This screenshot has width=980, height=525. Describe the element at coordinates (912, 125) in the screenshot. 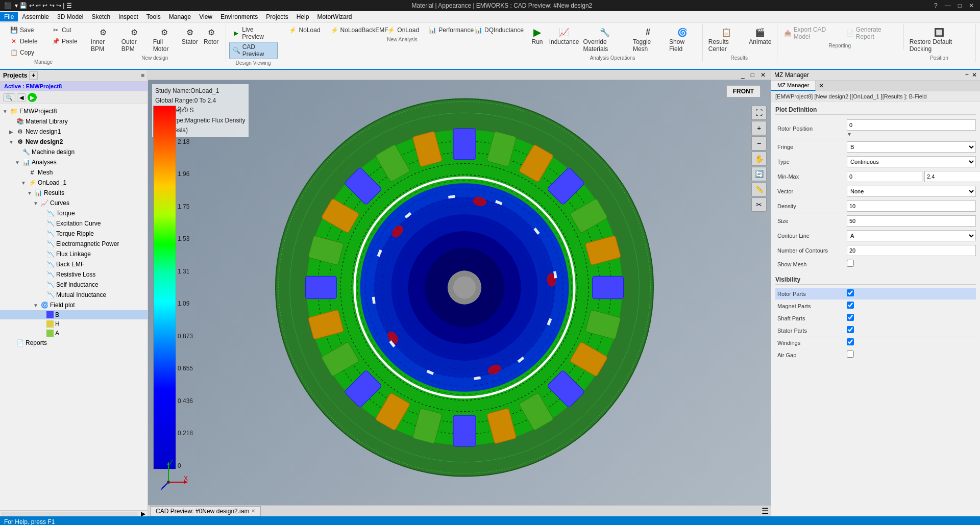

I see `rotor-position-input` at that location.